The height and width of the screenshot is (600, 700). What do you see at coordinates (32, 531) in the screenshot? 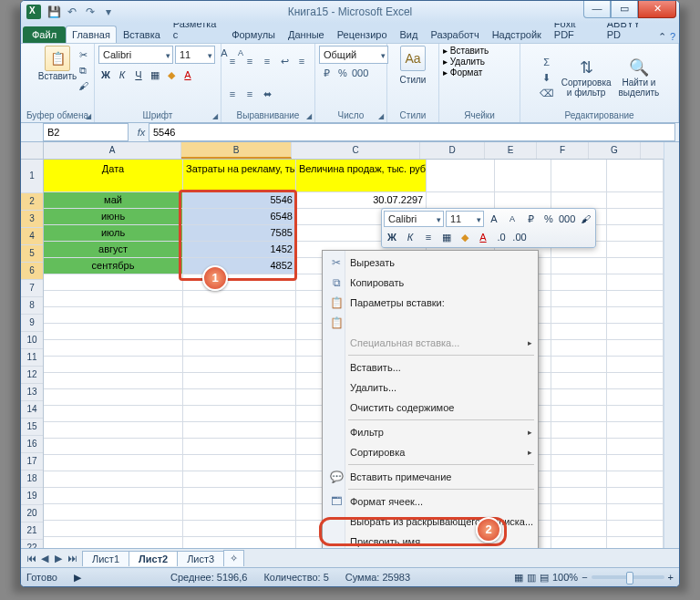
I see `row-header: 21` at bounding box center [32, 531].